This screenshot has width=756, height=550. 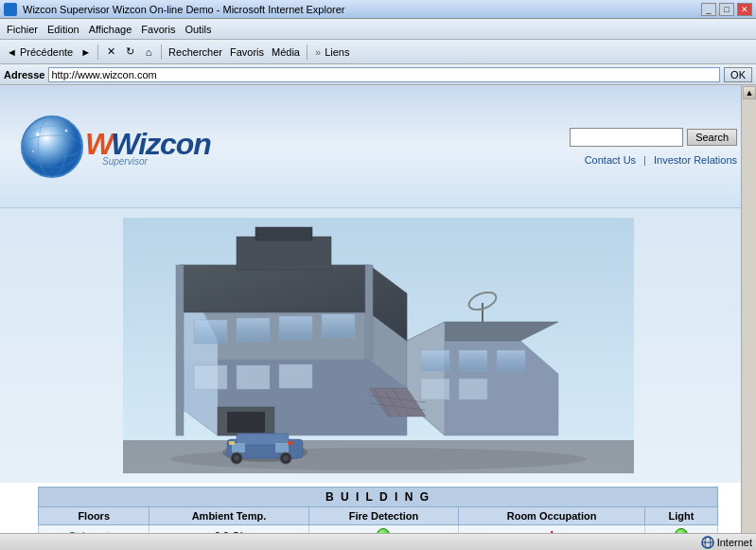 I want to click on col-light: Light, so click(x=681, y=517).